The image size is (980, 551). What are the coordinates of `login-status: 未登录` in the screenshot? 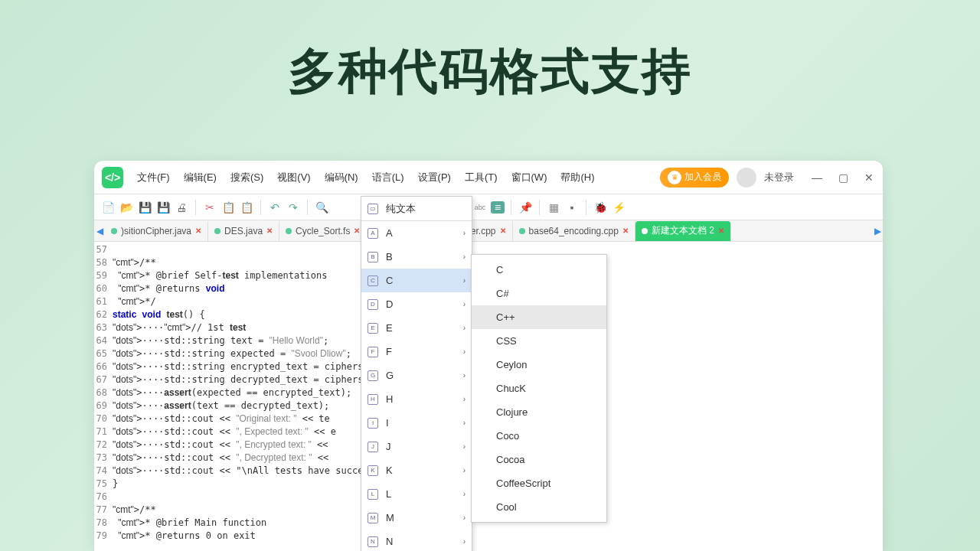 It's located at (779, 178).